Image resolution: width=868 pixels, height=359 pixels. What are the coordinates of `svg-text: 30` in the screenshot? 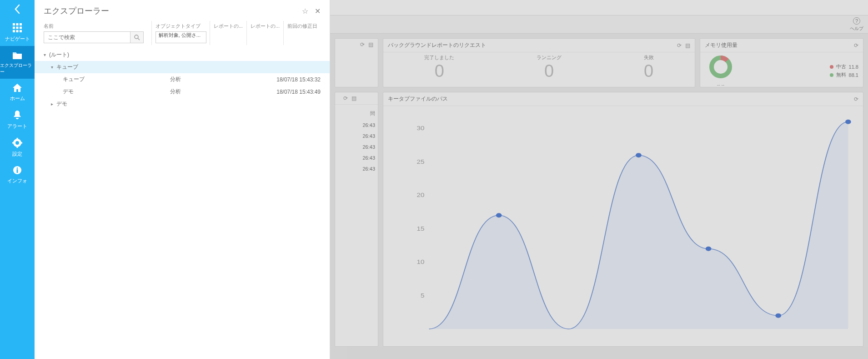 It's located at (421, 128).